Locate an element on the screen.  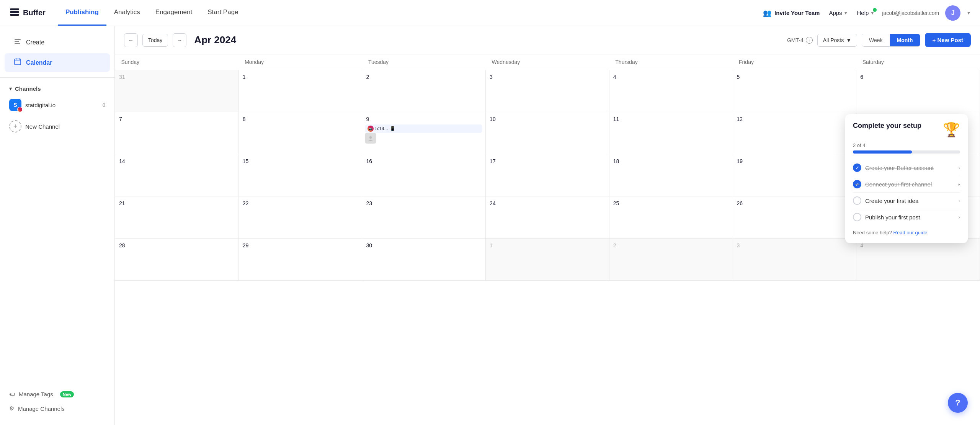
calendar-cell-w1-d3: 10 is located at coordinates (547, 133).